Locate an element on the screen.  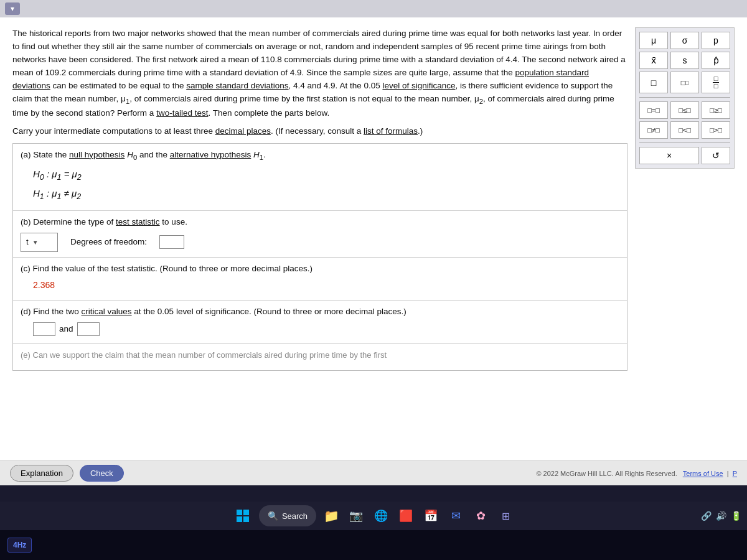
symbol-panel: μ σ p x̄ s p̂ □ □□ □□ □=□ □≤□ □≥□ □≠□ □<… is located at coordinates (685, 98).